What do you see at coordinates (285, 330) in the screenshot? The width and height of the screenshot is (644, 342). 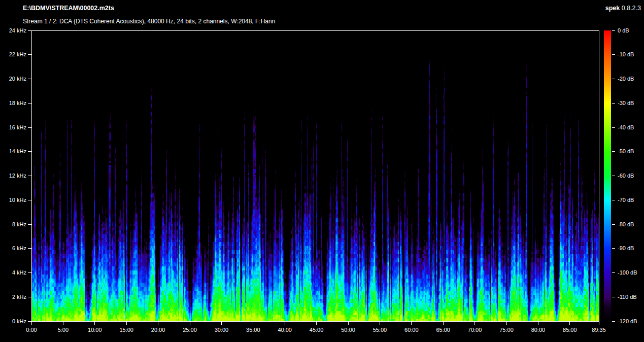 I see `x-axis-tick-label: 40:00` at bounding box center [285, 330].